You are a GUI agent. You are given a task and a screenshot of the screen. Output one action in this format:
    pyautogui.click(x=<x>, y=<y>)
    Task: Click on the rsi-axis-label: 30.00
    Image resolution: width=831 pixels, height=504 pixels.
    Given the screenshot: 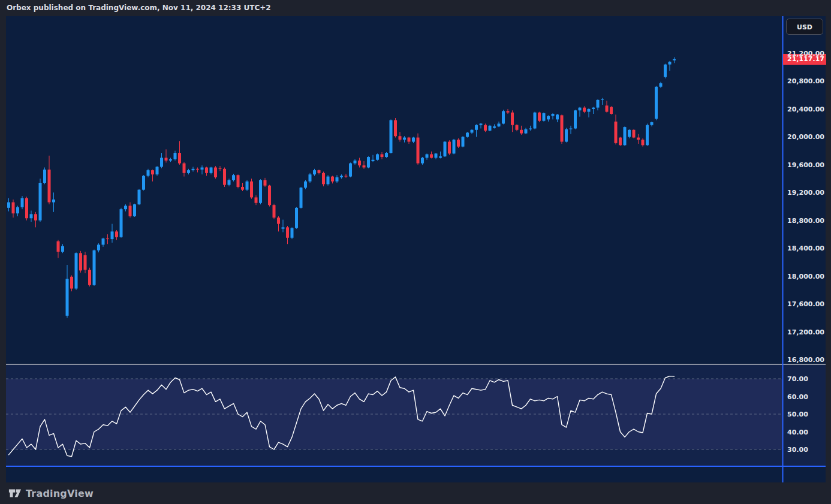 What is the action you would take?
    pyautogui.click(x=797, y=449)
    